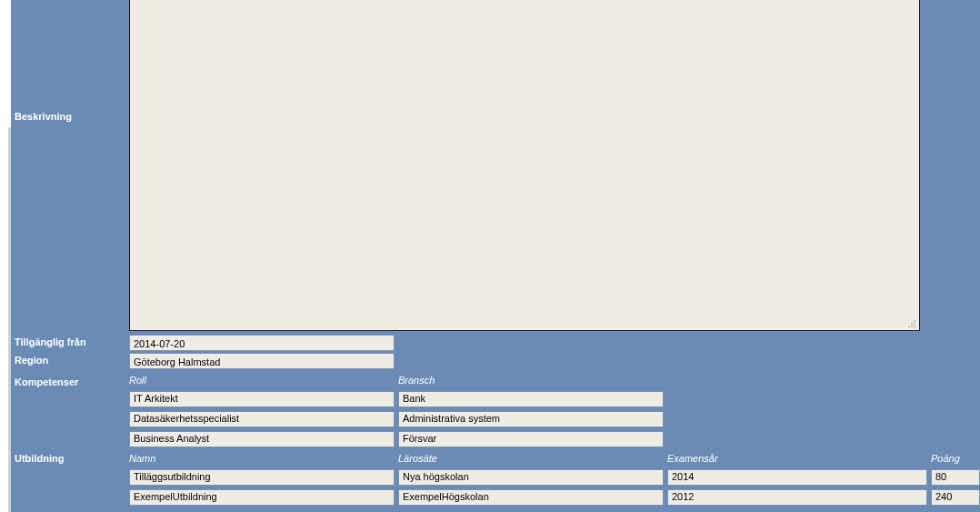 The image size is (980, 512). I want to click on utbildning-namn-cell: Tilläggsutbildning, so click(262, 477).